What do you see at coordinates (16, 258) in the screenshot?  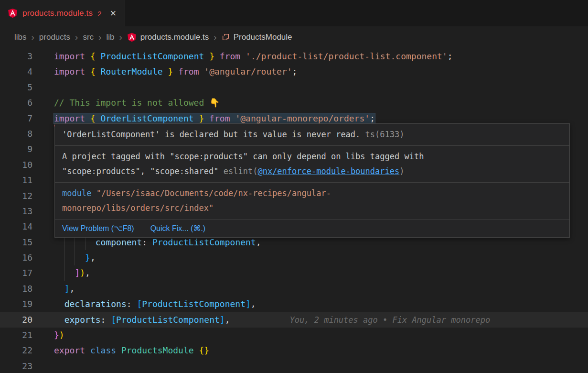 I see `line-number: 16` at bounding box center [16, 258].